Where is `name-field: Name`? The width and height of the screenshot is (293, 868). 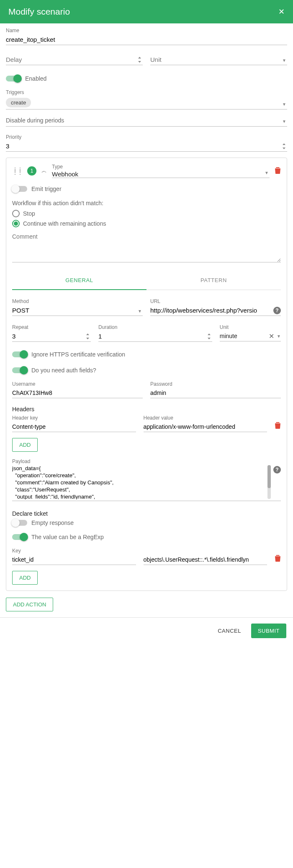
name-field: Name is located at coordinates (146, 36).